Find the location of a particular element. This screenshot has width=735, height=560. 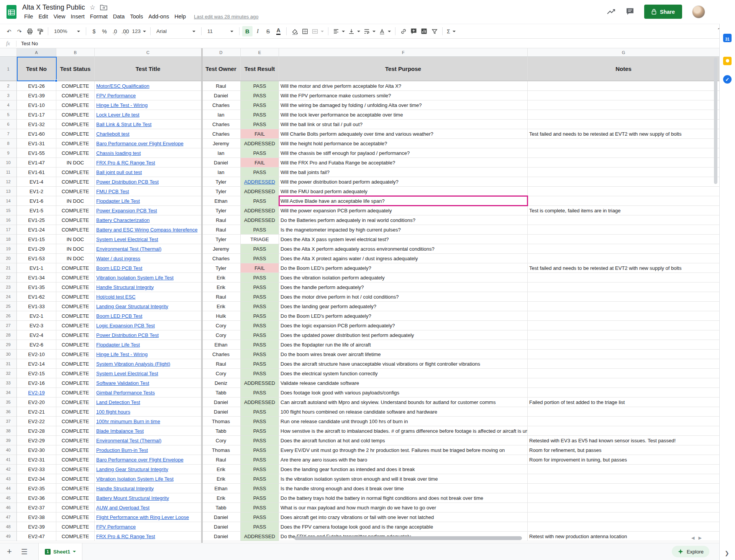

test-title-link: Production Burn-in Test is located at coordinates (122, 450).